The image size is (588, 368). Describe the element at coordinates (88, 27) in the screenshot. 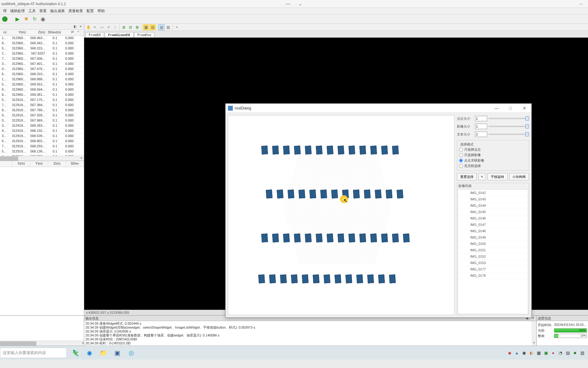

I see `hand-tool-icon: ✋` at that location.